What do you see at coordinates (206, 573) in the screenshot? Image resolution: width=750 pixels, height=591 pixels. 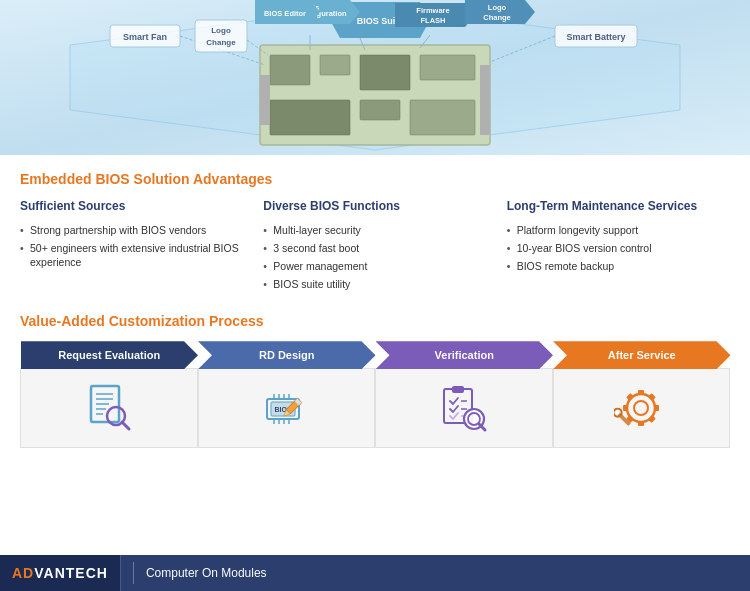 I see `footer-subtitle: Computer On Modules` at bounding box center [206, 573].